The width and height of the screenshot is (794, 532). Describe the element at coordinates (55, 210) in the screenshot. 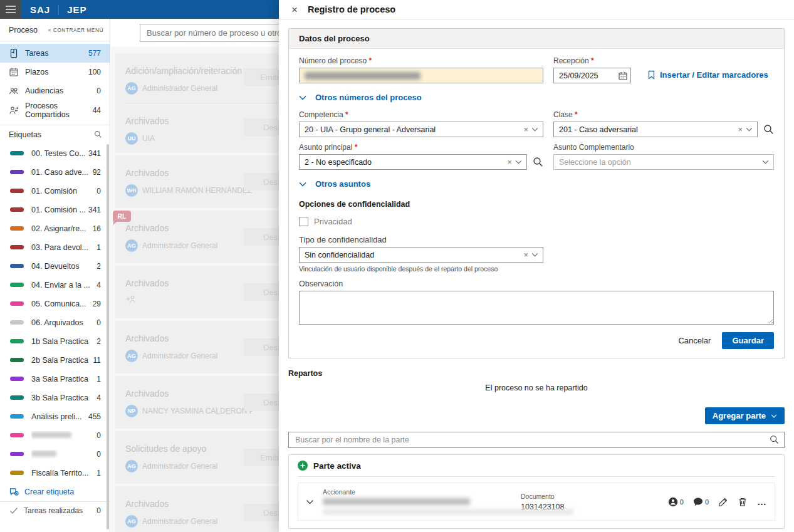

I see `label-item: 01. Comisión ...341` at that location.